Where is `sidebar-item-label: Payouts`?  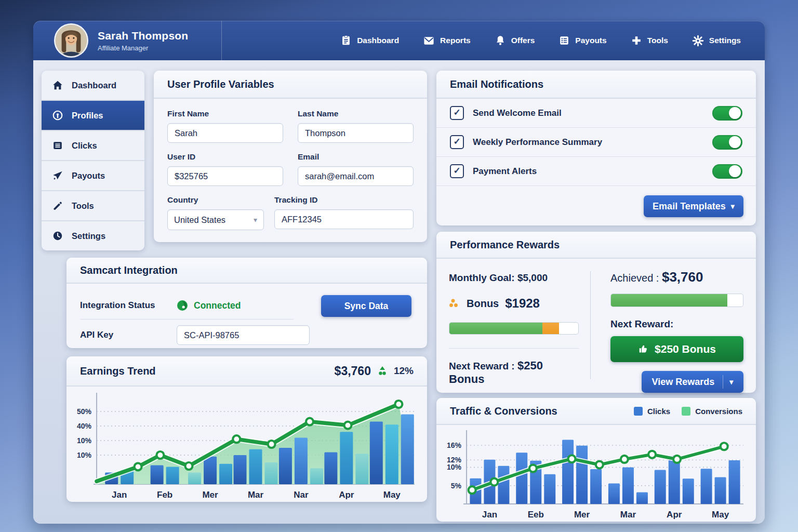 sidebar-item-label: Payouts is located at coordinates (88, 176).